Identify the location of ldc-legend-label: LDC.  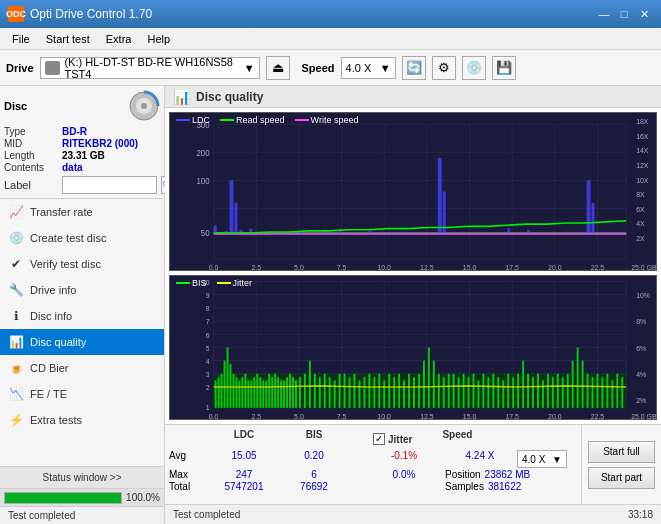
(201, 120).